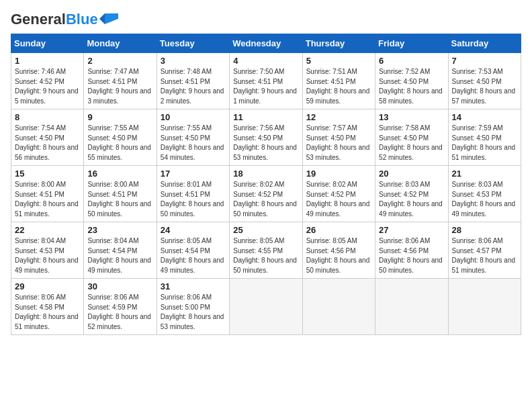  Describe the element at coordinates (412, 138) in the screenshot. I see `calendar-cell: 13Sunrise: 7:58 AMSunset: 4:50 PMDayligh…` at that location.